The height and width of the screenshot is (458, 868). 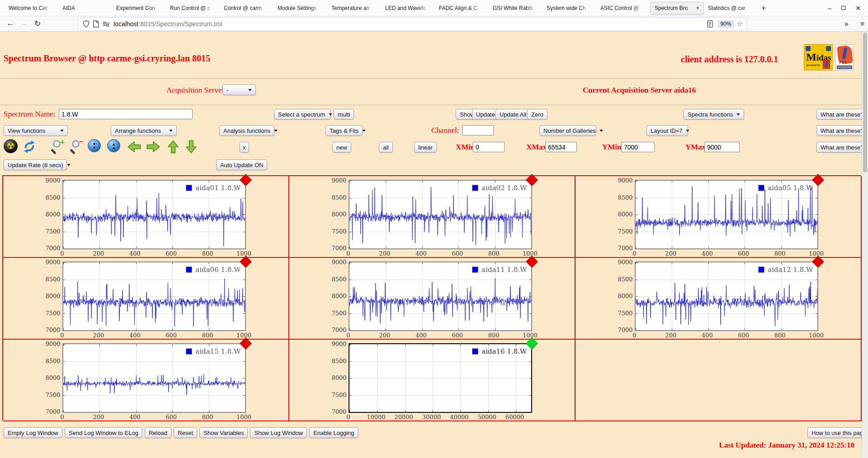 I want to click on zoom-in-icon: +, so click(x=57, y=147).